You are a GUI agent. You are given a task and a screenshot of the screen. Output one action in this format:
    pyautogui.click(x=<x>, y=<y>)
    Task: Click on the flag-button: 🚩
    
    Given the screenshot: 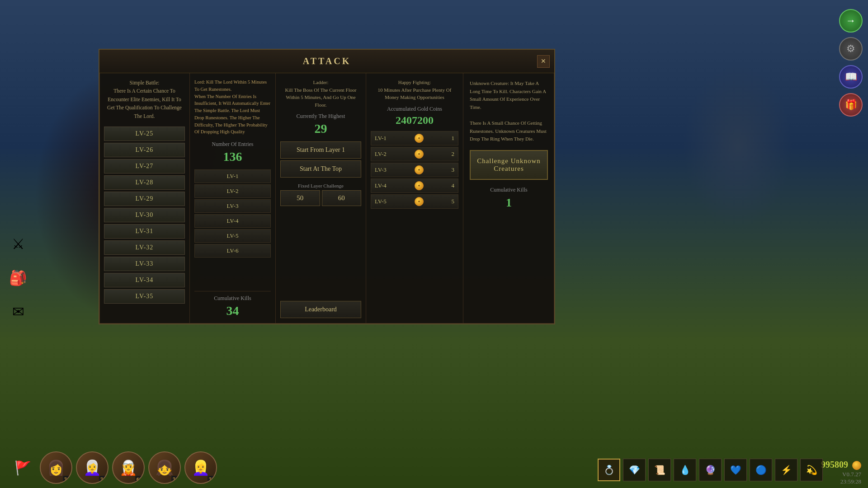 What is the action you would take?
    pyautogui.click(x=23, y=468)
    